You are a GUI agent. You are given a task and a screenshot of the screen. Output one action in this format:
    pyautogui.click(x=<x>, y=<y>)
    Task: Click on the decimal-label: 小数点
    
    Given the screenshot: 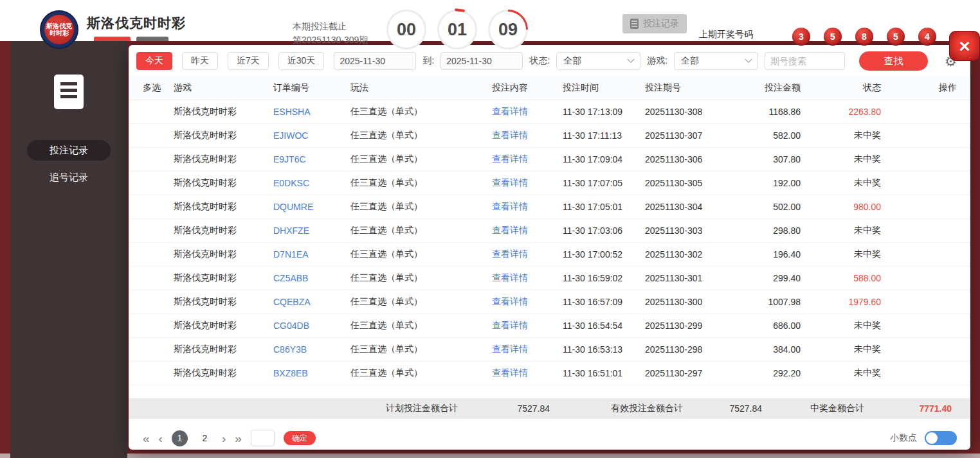 What is the action you would take?
    pyautogui.click(x=903, y=438)
    